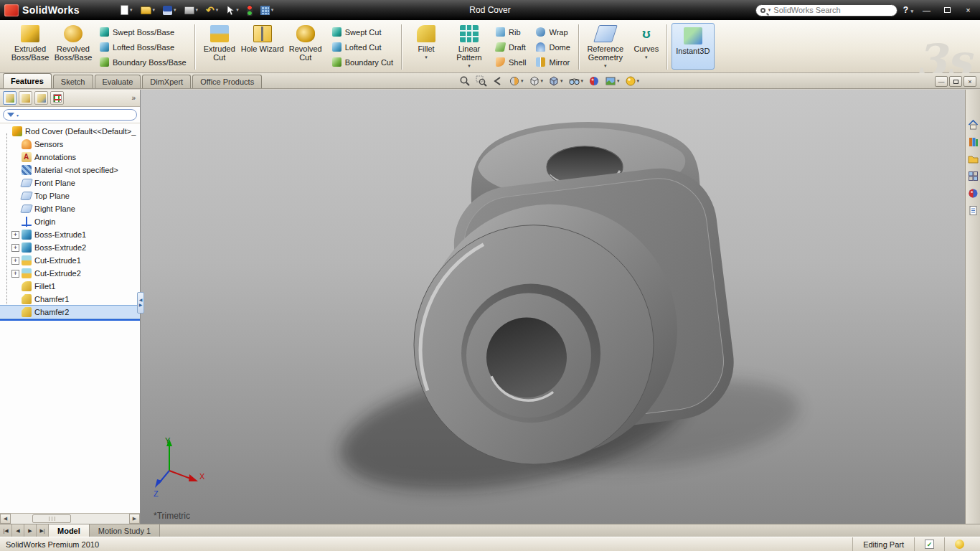 The width and height of the screenshot is (980, 551). What do you see at coordinates (511, 32) in the screenshot?
I see `rib-button: Rib` at bounding box center [511, 32].